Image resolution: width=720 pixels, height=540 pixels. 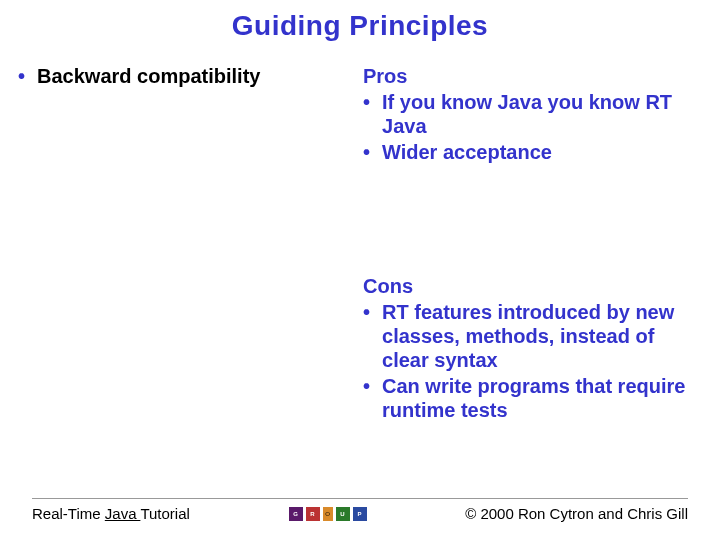 I want to click on footer-left-post: Tutorial, so click(x=164, y=514).